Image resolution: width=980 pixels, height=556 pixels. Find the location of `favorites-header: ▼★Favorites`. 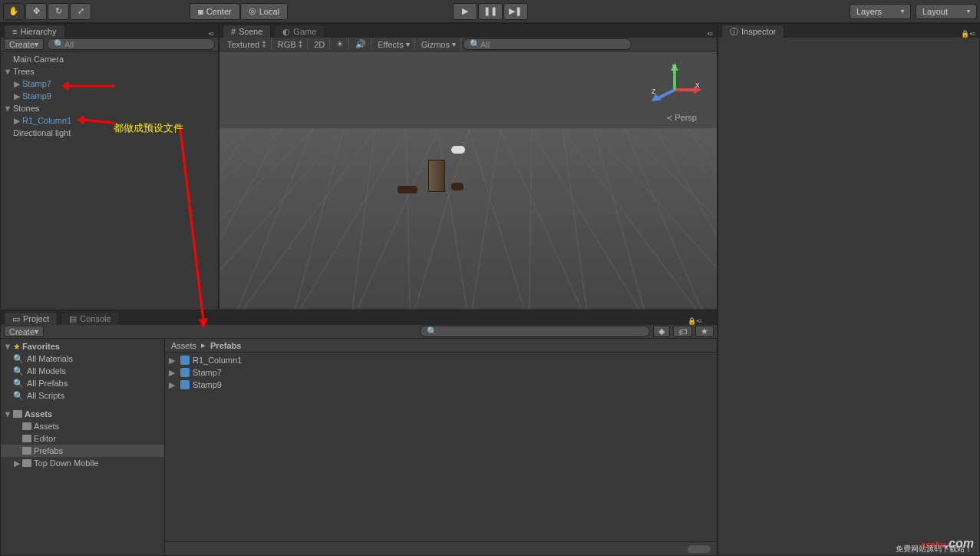

favorites-header: ▼★Favorites is located at coordinates (83, 346).